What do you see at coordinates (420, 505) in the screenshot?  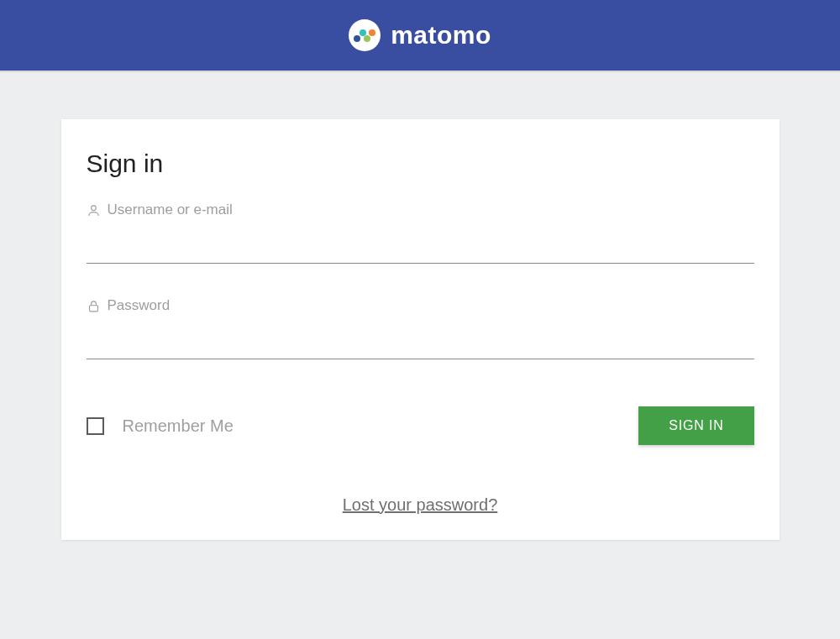 I see `lost-password-row: Lost your password?` at bounding box center [420, 505].